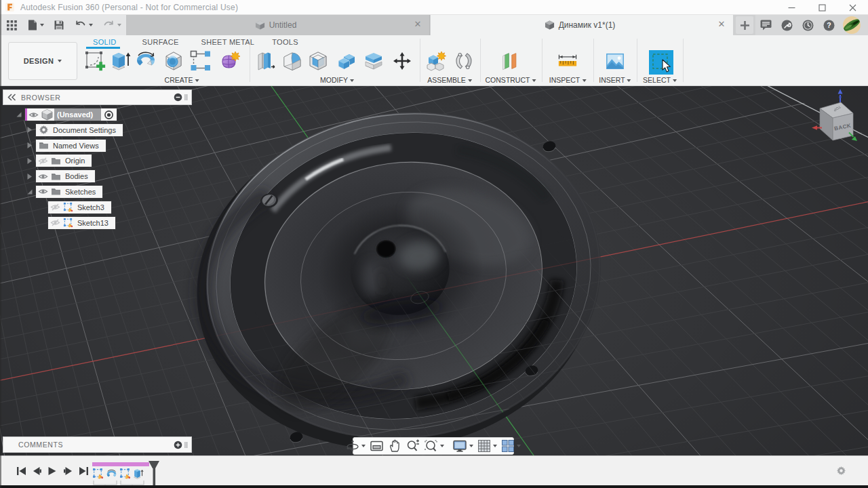 The image size is (868, 488). I want to click on maximize-button, so click(822, 7).